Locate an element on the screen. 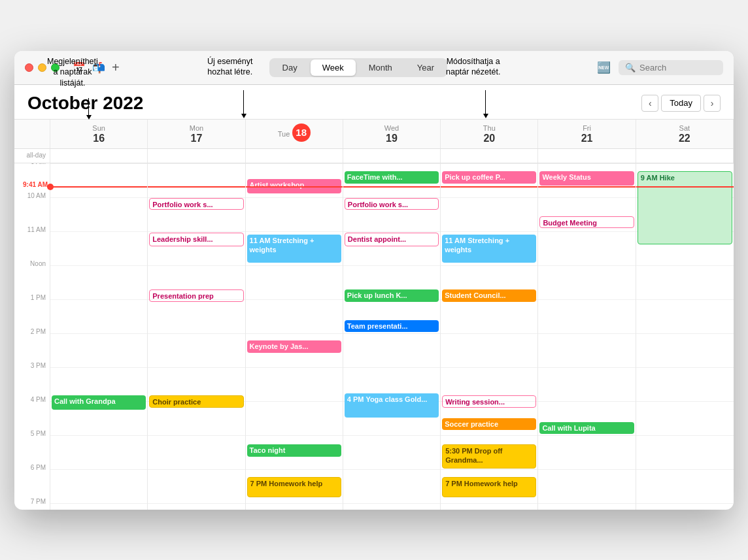 This screenshot has width=748, height=560. titlebar-right: 🆕 🔍 is located at coordinates (660, 68).